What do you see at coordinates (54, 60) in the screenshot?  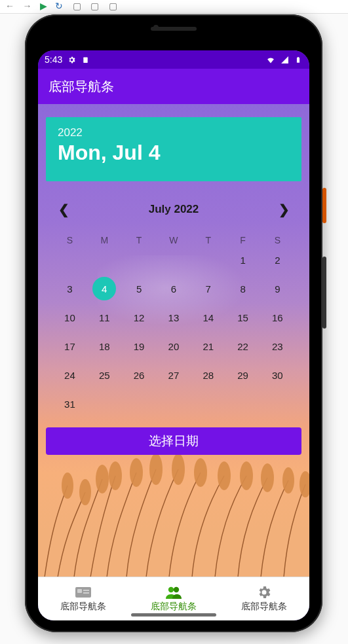 I see `status-time: 5:43` at bounding box center [54, 60].